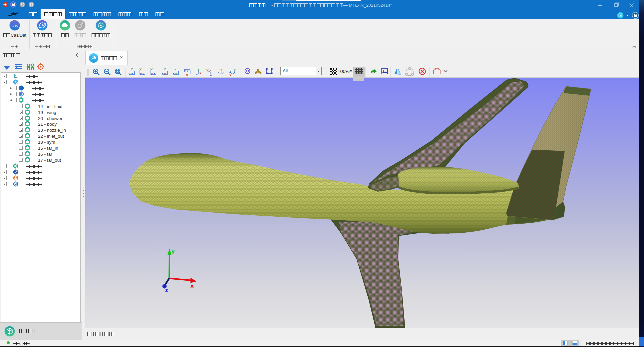 Image resolution: width=644 pixels, height=347 pixels. Describe the element at coordinates (166, 290) in the screenshot. I see `svg-text: z` at that location.